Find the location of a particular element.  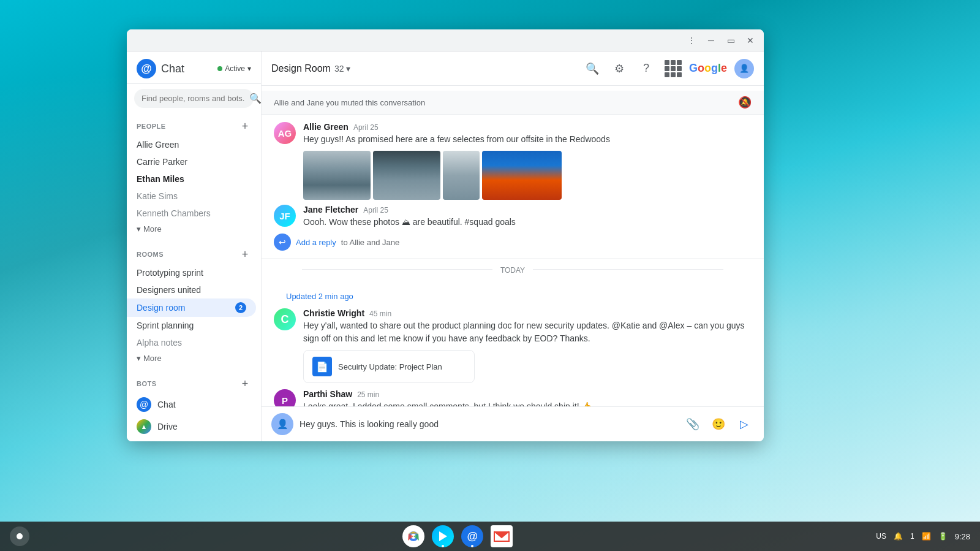

minimize-button: ─ is located at coordinates (711, 40).